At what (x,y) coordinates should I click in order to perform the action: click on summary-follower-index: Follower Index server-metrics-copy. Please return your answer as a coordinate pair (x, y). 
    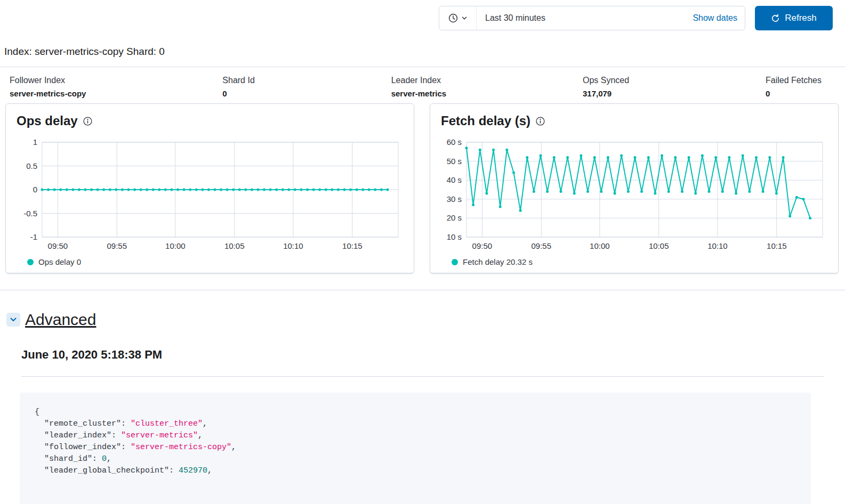
    Looking at the image, I should click on (48, 87).